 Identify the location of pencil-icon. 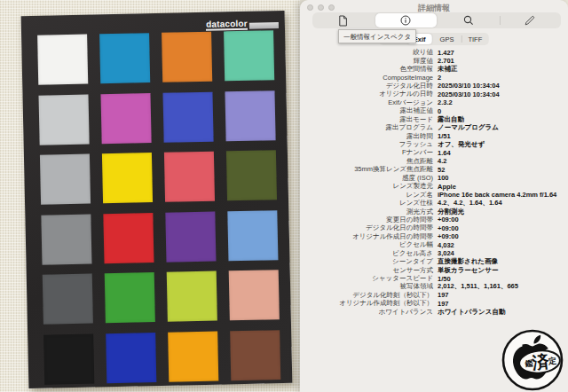
(530, 20).